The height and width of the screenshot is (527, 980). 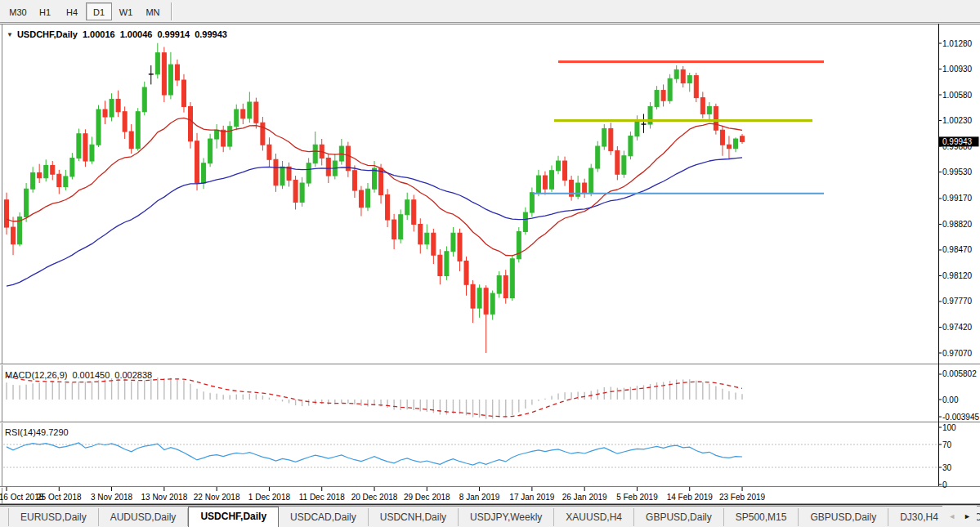 I want to click on svg-text: 22 Nov 2018, so click(x=217, y=497).